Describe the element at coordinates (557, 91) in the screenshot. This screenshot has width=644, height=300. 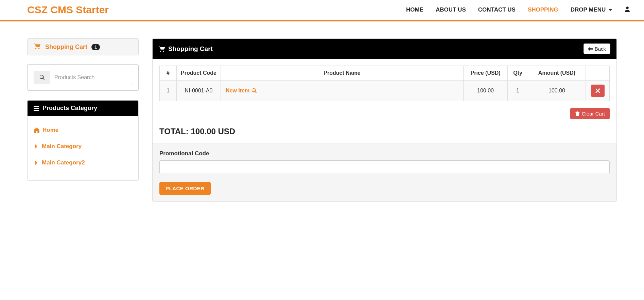
I see `cell-amount: 100.00` at that location.